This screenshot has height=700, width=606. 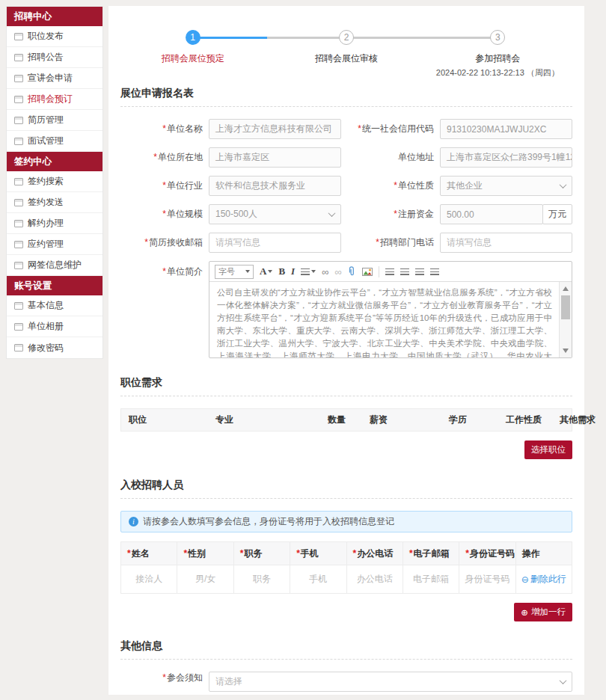 I want to click on notice-label: *参会须知, so click(x=165, y=682).